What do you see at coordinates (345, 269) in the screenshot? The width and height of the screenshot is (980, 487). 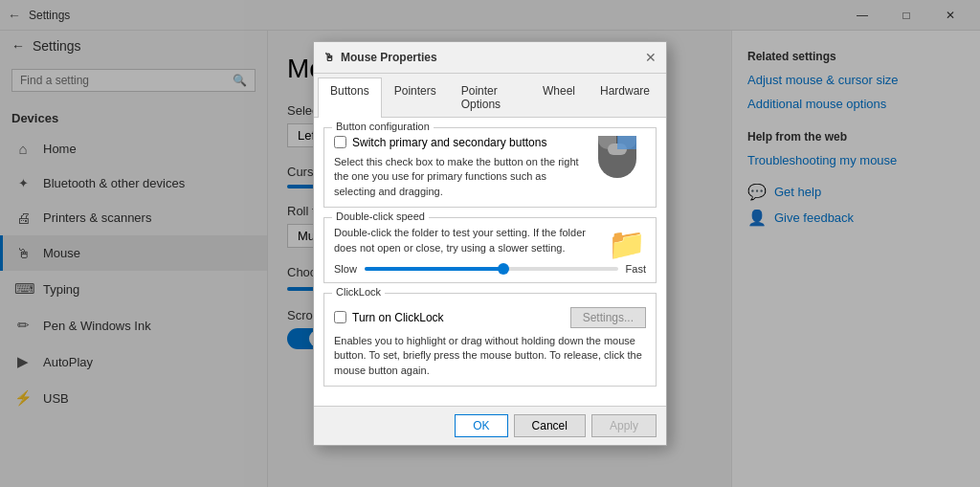 I see `speed-slow-label: Slow` at bounding box center [345, 269].